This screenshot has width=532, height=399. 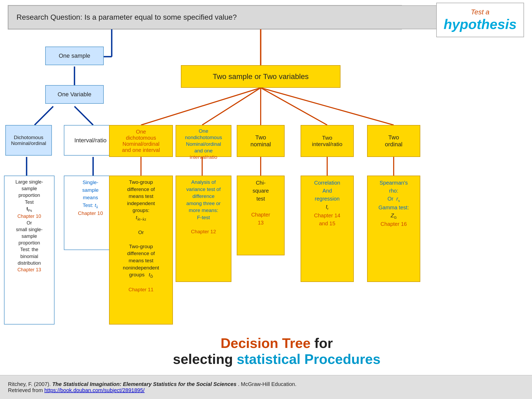 I want to click on dt-line2: selecting statistical Procedures, so click(x=277, y=359).